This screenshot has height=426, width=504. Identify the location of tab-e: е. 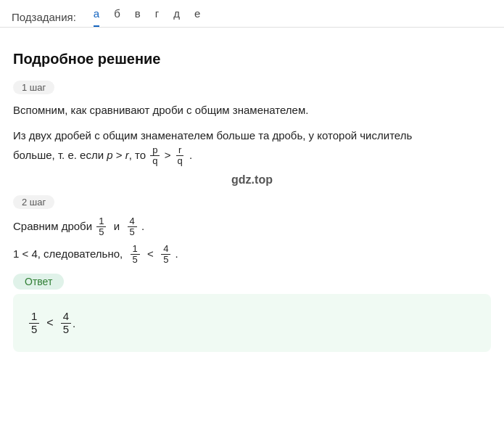
(197, 17).